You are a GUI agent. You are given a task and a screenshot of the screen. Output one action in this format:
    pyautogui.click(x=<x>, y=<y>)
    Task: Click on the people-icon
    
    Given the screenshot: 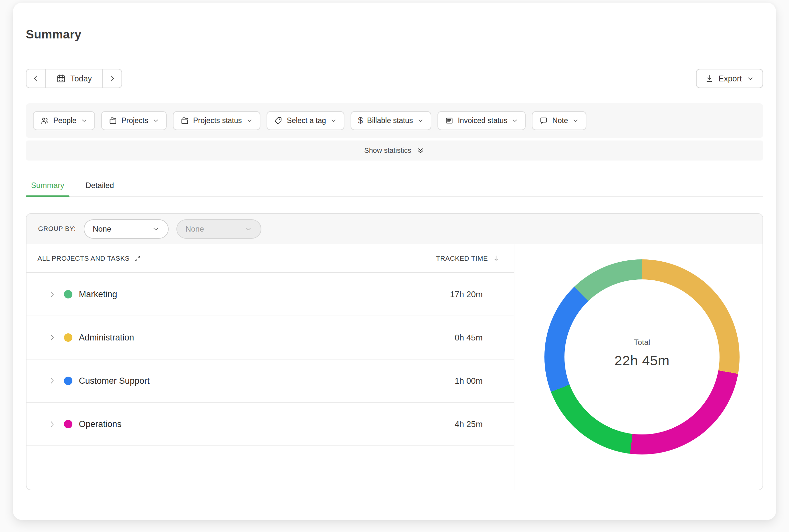 What is the action you would take?
    pyautogui.click(x=45, y=121)
    